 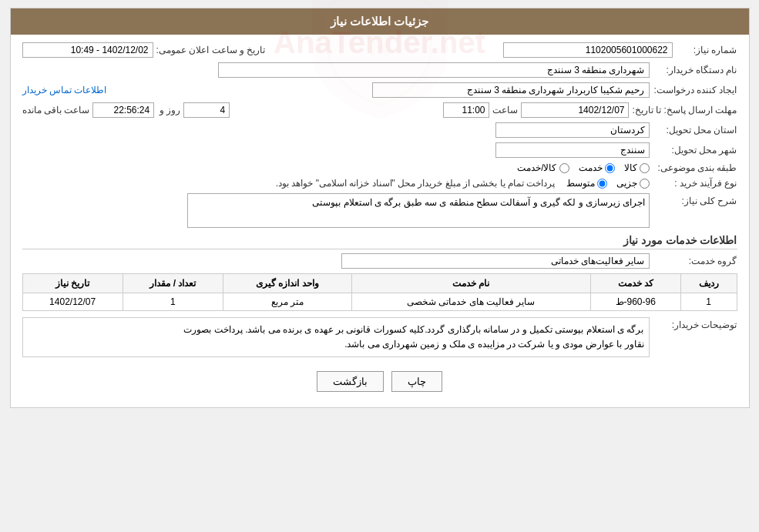 What do you see at coordinates (635, 302) in the screenshot?
I see `cell-kod-khadamat: 960-96-ط` at bounding box center [635, 302].